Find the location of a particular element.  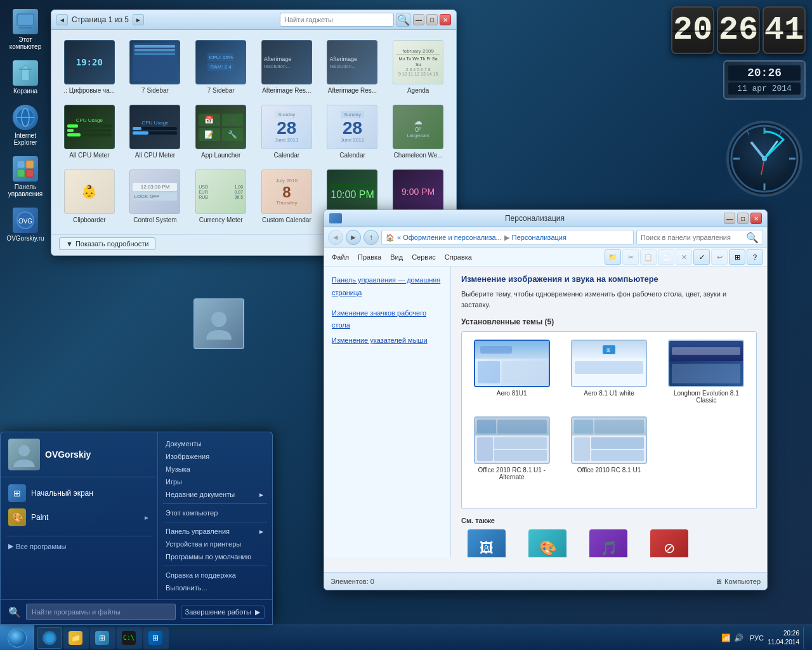

pers-computer-icon: 🖥 is located at coordinates (718, 581).